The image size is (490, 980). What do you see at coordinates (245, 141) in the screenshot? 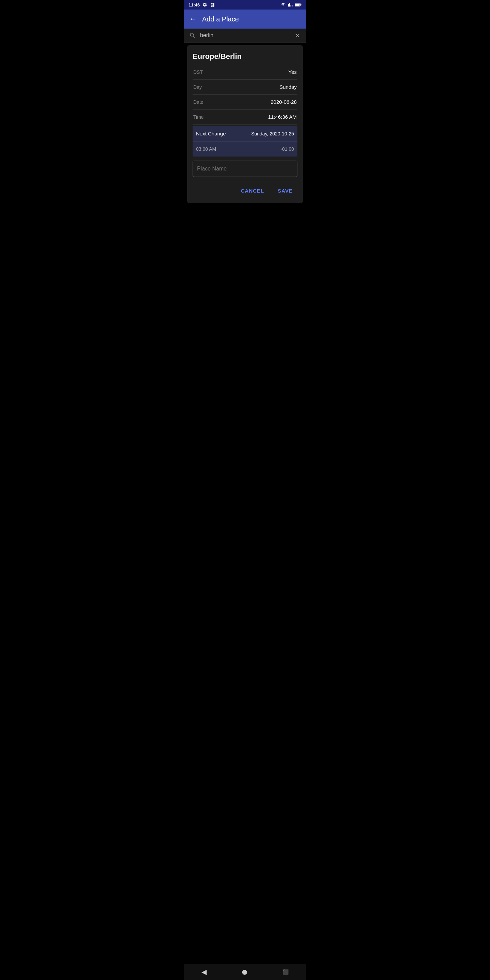
I see `next-change-section: Next Change Sunday, 2020-10-25 03:00 AM …` at bounding box center [245, 141].